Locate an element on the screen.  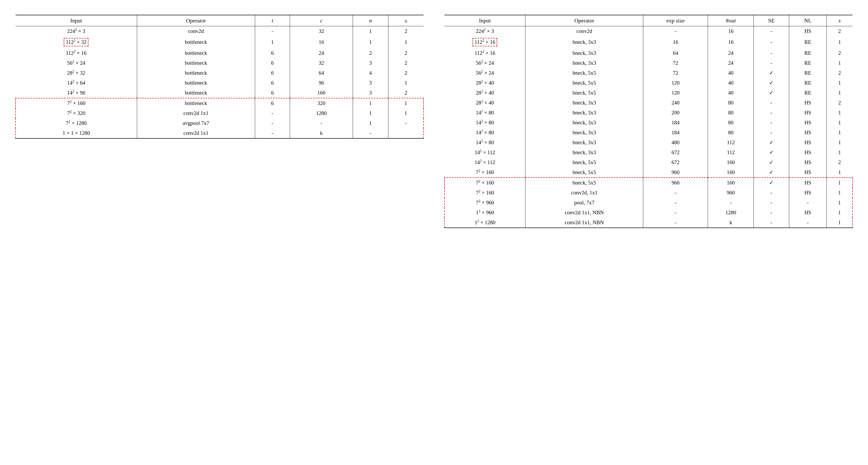
v2-table-row: 72 × 160bottleneck632011 is located at coordinates (220, 103).